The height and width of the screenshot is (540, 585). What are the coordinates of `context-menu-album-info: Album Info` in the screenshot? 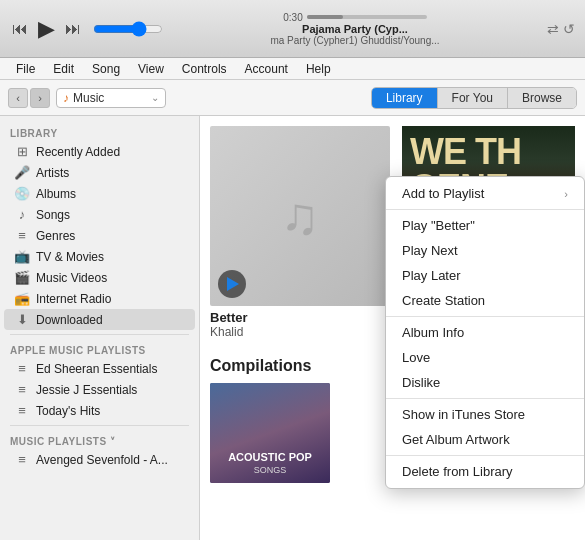 It's located at (485, 332).